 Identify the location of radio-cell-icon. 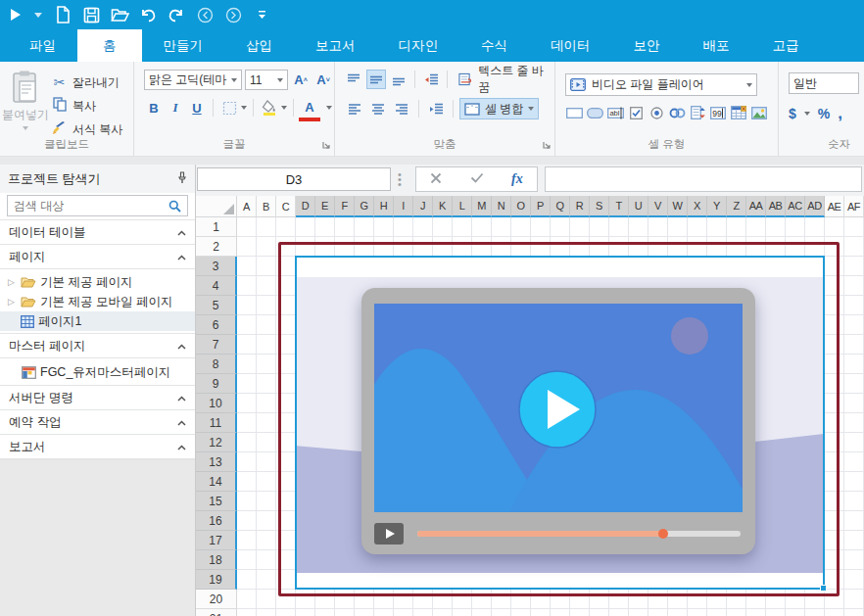
(656, 113).